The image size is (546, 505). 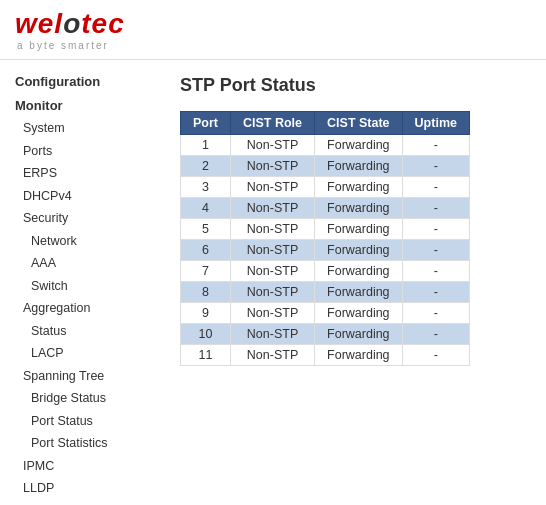 I want to click on table-row: 5Non-STPForwarding-, so click(x=326, y=230).